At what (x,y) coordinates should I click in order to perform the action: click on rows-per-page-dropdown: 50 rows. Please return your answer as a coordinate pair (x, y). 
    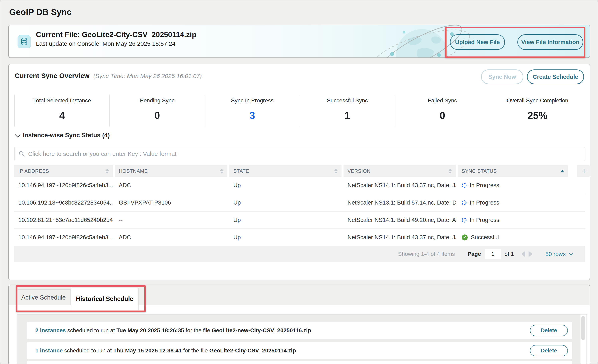
    Looking at the image, I should click on (559, 254).